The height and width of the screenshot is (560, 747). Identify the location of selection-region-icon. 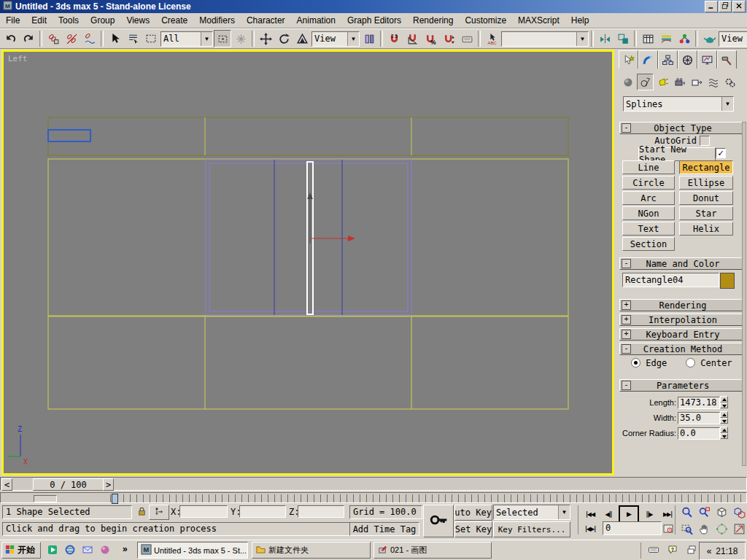
(151, 39).